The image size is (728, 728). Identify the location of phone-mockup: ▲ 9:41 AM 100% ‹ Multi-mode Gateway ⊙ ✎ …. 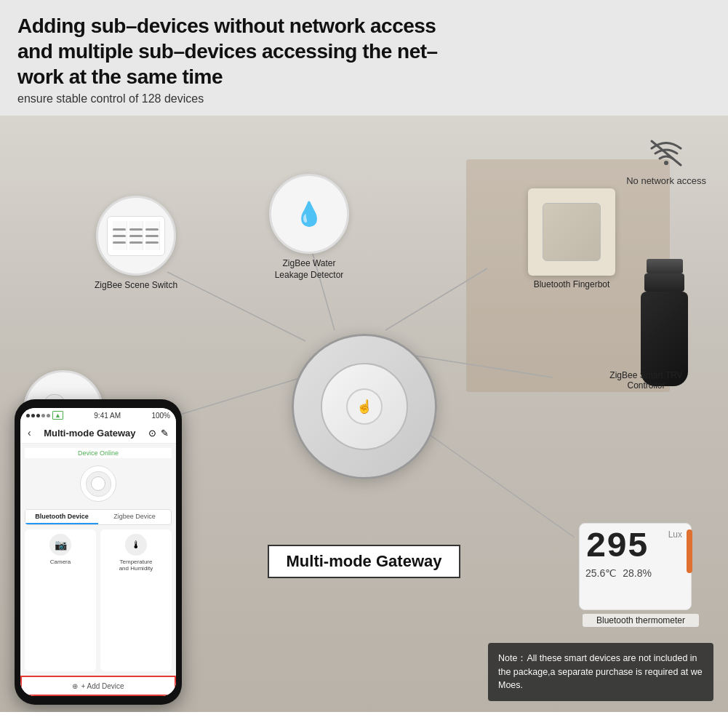
(98, 552).